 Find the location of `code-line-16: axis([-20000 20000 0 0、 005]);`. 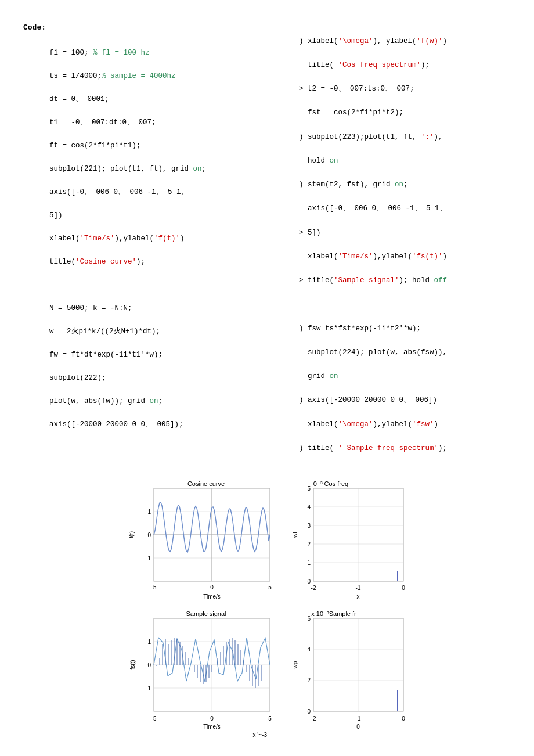

code-line-16: axis([-20000 20000 0 0、 005]); is located at coordinates (116, 424).